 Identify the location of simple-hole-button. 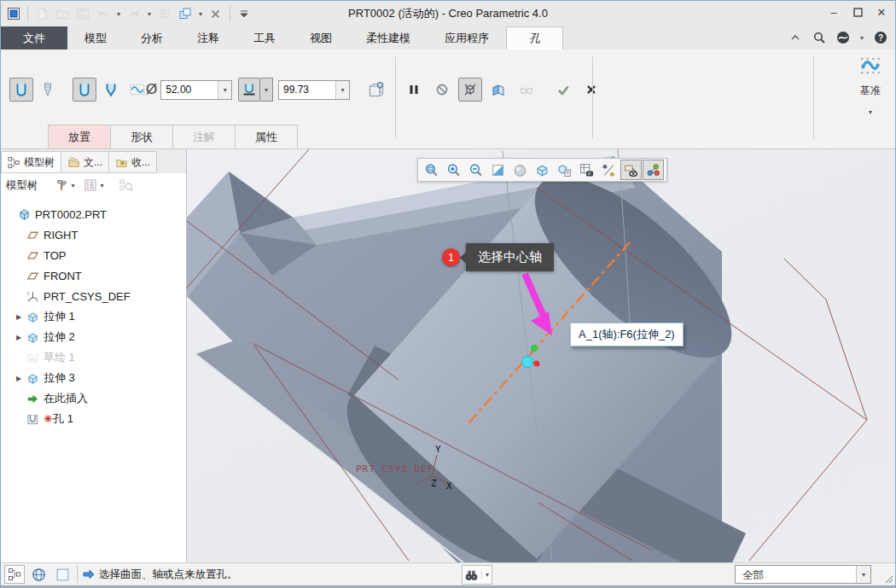
(21, 90).